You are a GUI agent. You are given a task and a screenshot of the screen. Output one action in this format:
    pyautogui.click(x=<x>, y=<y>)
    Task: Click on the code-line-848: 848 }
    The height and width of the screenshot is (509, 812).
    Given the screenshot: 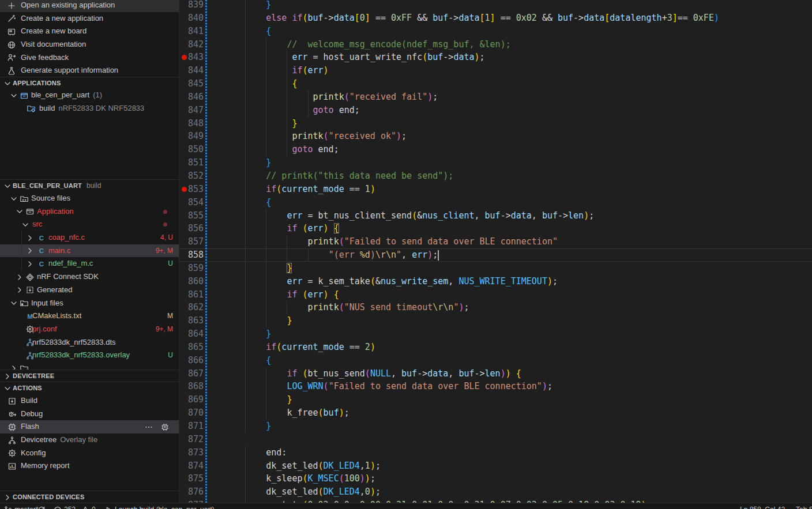 What is the action you would take?
    pyautogui.click(x=496, y=123)
    